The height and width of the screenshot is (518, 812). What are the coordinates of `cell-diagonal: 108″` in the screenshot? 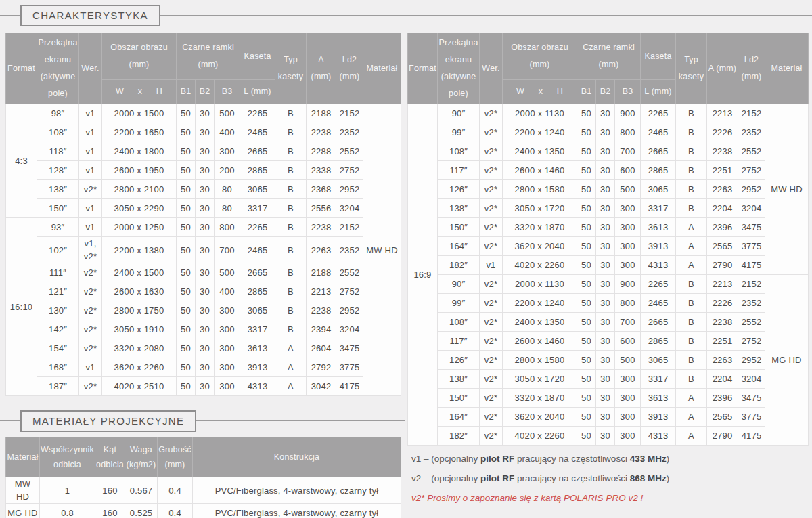 It's located at (459, 152).